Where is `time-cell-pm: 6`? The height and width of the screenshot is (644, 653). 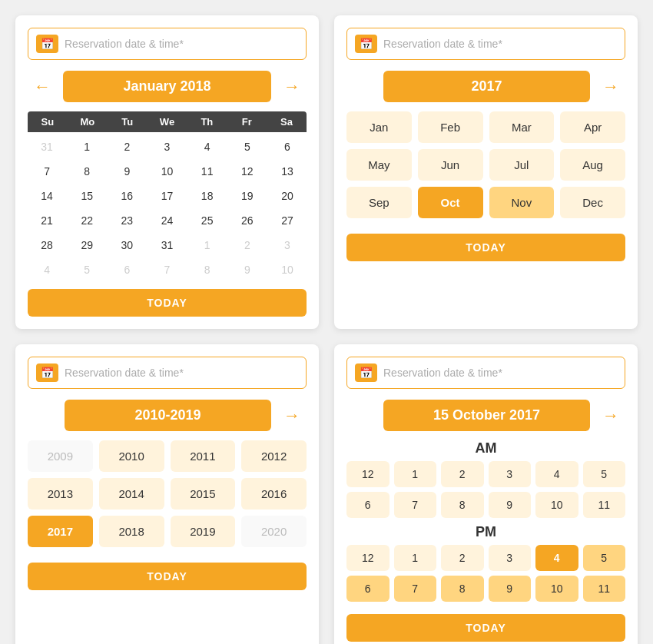
time-cell-pm: 6 is located at coordinates (368, 589).